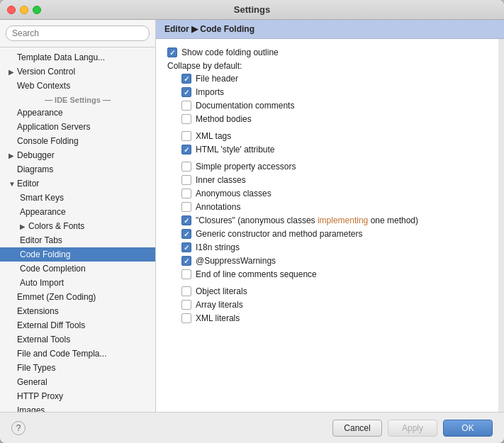  I want to click on sidebar-label-smart-keys: Smart Keys, so click(42, 198).